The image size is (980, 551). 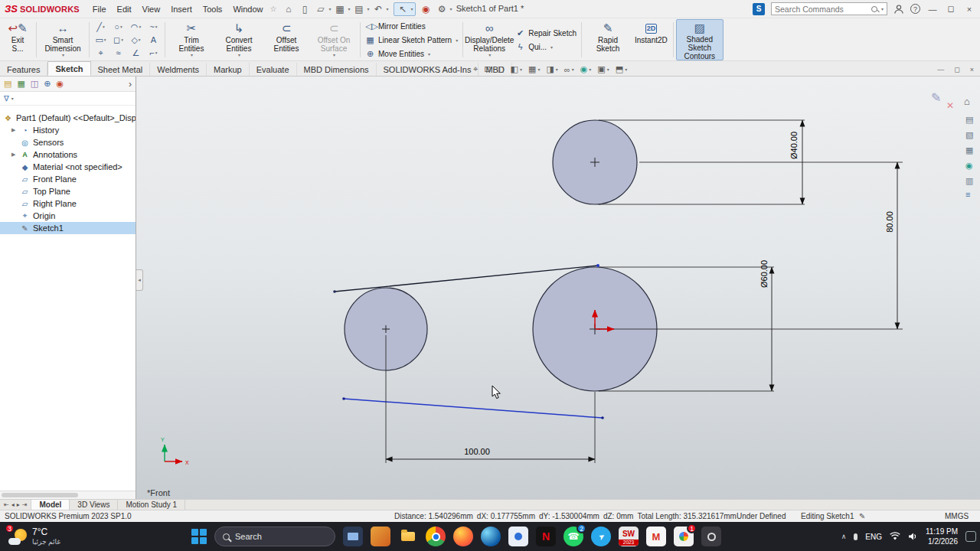 What do you see at coordinates (969, 181) in the screenshot?
I see `view-strip-icon: ▥` at bounding box center [969, 181].